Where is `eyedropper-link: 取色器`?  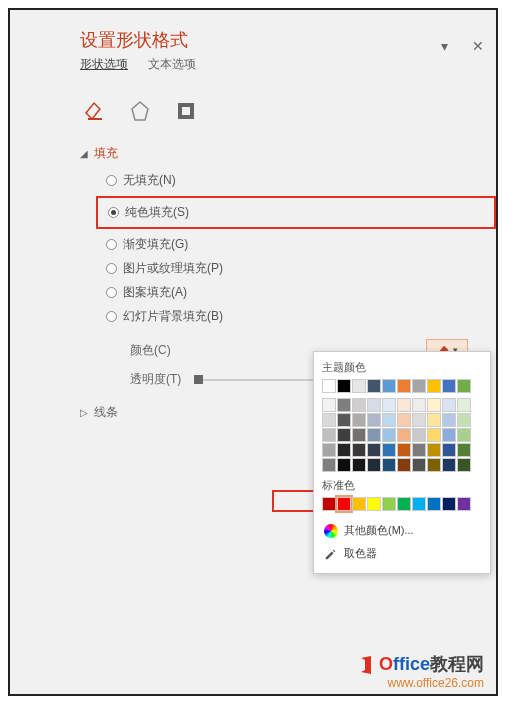 eyedropper-link: 取色器 is located at coordinates (402, 554).